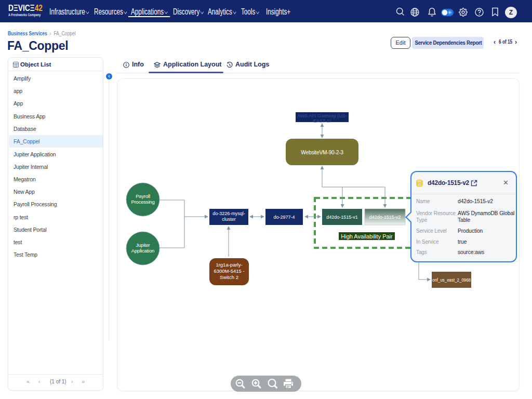 This screenshot has width=532, height=399. I want to click on svg-text: Switch 2, so click(229, 277).